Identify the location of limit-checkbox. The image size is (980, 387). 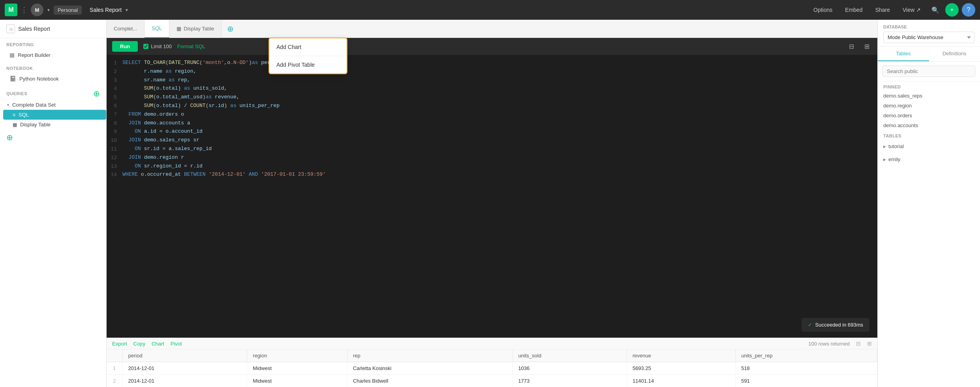
(146, 47).